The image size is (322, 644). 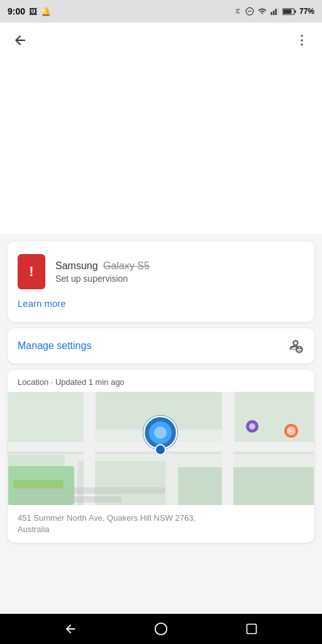 What do you see at coordinates (77, 265) in the screenshot?
I see `device-name-brand: Samsung` at bounding box center [77, 265].